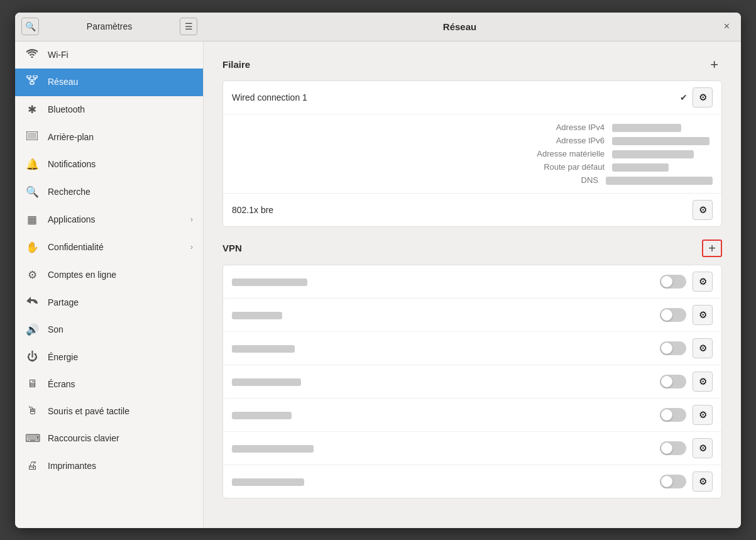  Describe the element at coordinates (109, 330) in the screenshot. I see `sidebar-item-son: 🔊 Son` at that location.